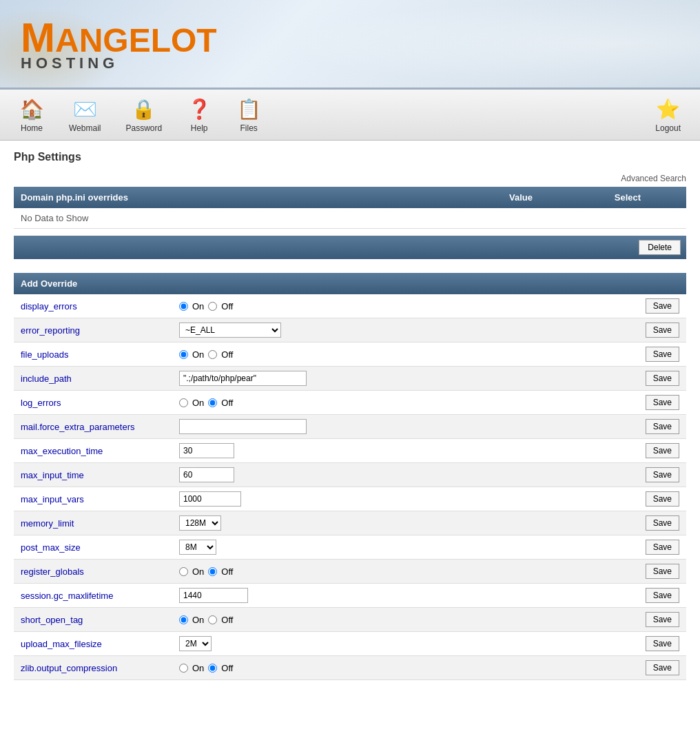 The width and height of the screenshot is (700, 736). What do you see at coordinates (660, 247) in the screenshot?
I see `delete-button: Delete` at bounding box center [660, 247].